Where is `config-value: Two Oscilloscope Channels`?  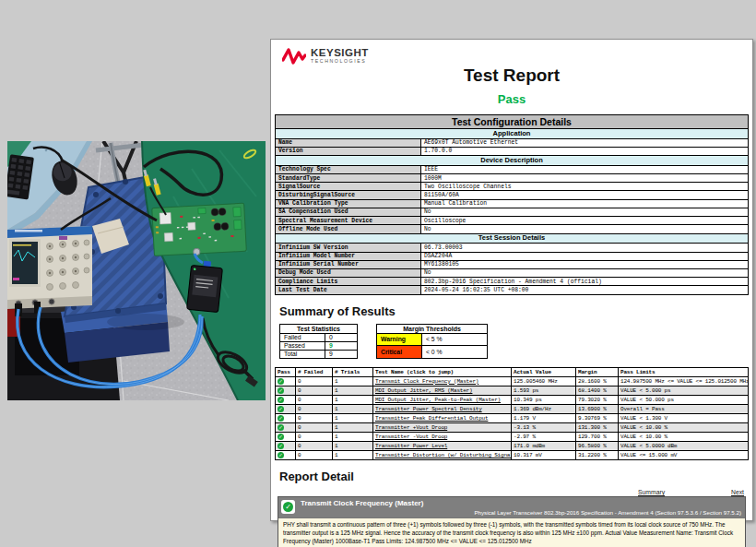 config-value: Two Oscilloscope Channels is located at coordinates (585, 186).